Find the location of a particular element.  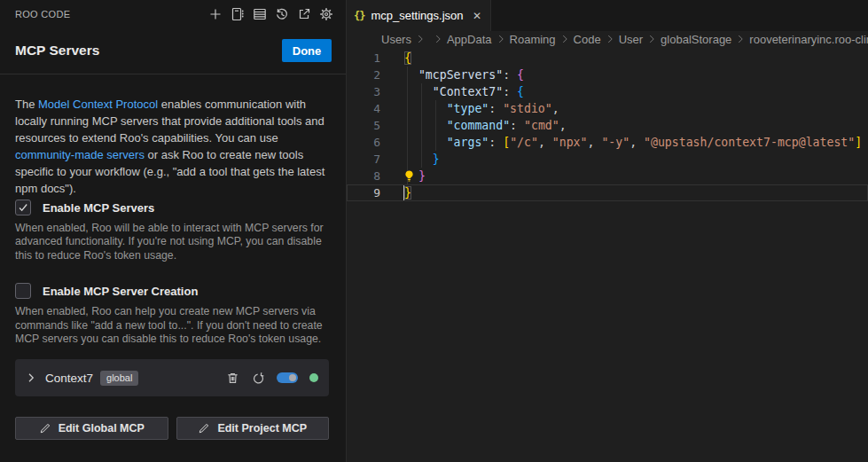

tab-filename: mcp_settings.json is located at coordinates (417, 16).